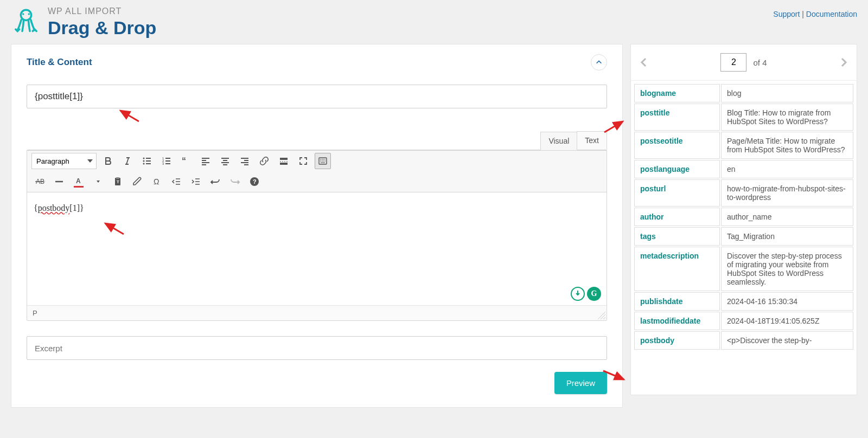  Describe the element at coordinates (602, 315) in the screenshot. I see `resize-handle-icon` at that location.